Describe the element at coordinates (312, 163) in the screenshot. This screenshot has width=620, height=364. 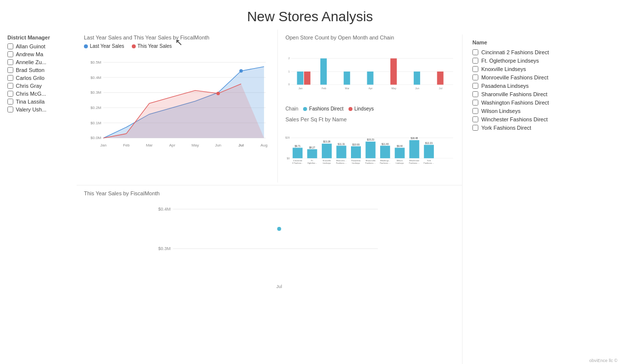
I see `svg-text: Oglethor...` at that location.